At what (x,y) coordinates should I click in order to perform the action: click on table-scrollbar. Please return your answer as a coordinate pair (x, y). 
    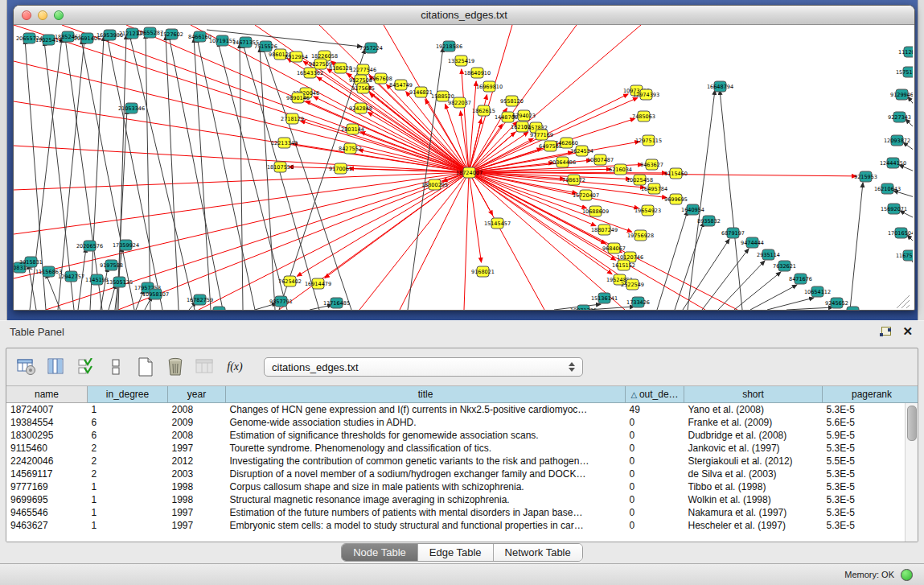
    Looking at the image, I should click on (911, 472).